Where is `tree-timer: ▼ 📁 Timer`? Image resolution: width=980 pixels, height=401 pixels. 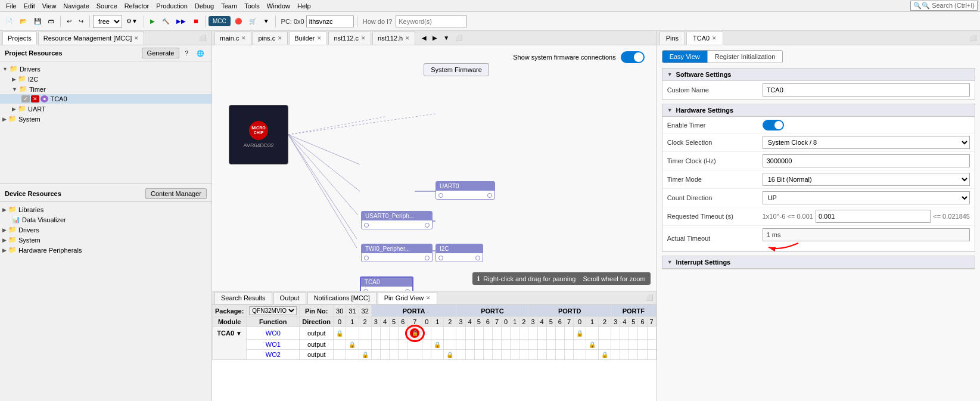
tree-timer: ▼ 📁 Timer is located at coordinates (106, 89).